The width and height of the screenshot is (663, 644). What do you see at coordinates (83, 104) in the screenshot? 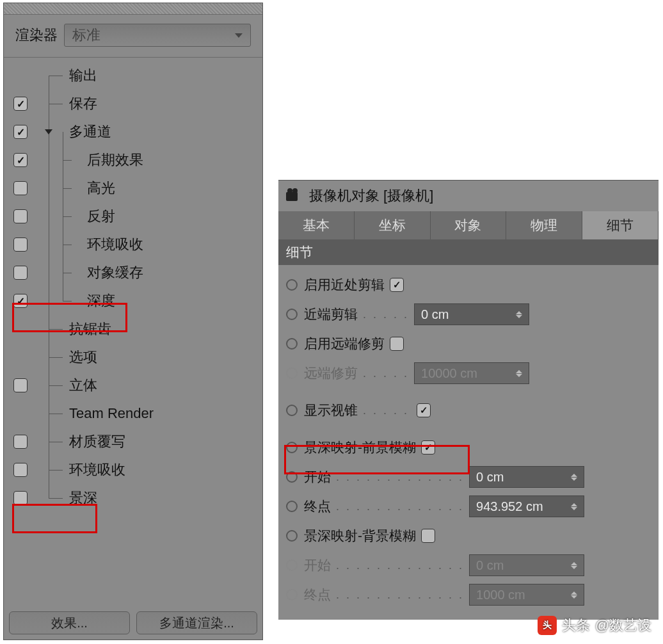
I see `tree-item-save: 保存` at bounding box center [83, 104].